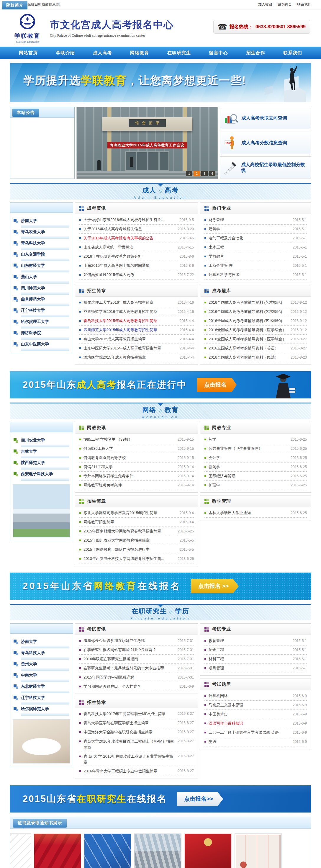 This screenshot has width=321, height=868. What do you see at coordinates (137, 439) in the screenshot?
I see `article-row: “985工程”学校名单 （39校） 2015-9-15` at bounding box center [137, 439].